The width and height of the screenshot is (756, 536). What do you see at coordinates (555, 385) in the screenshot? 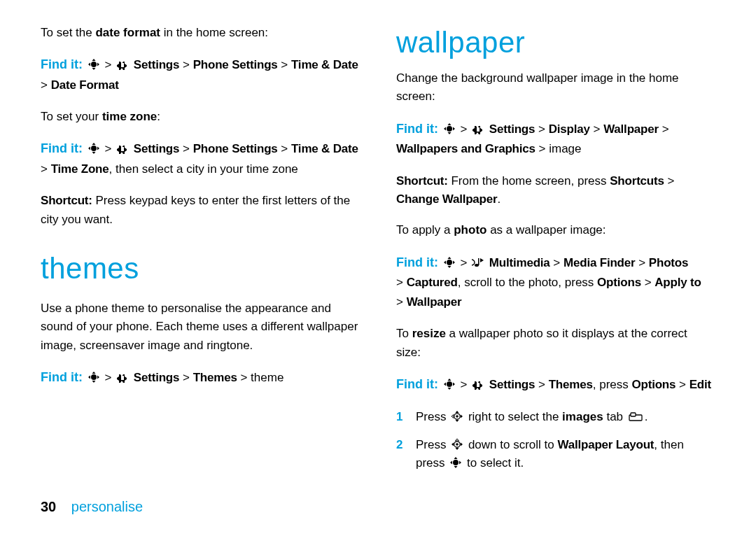
I see `findit-resize: Find it: > Settings > Themes, press Opti…` at bounding box center [555, 385].